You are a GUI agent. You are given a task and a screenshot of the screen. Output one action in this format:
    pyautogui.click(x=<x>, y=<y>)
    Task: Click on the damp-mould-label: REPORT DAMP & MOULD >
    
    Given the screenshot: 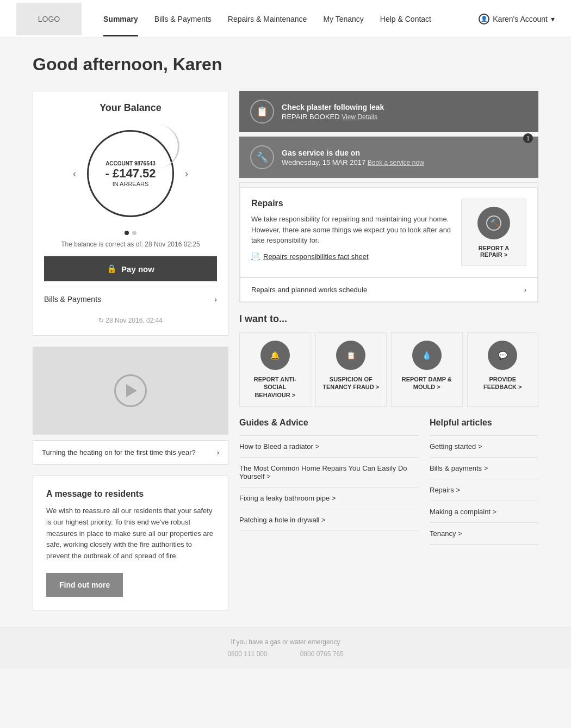 What is the action you would take?
    pyautogui.click(x=427, y=383)
    